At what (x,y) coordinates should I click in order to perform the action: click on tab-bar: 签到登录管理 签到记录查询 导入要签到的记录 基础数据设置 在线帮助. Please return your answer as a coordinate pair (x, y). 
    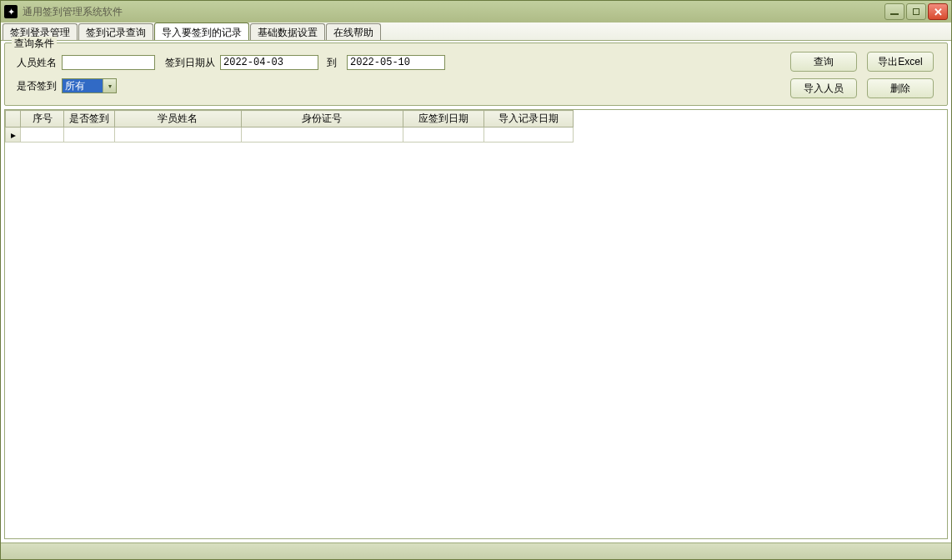
    Looking at the image, I should click on (476, 32).